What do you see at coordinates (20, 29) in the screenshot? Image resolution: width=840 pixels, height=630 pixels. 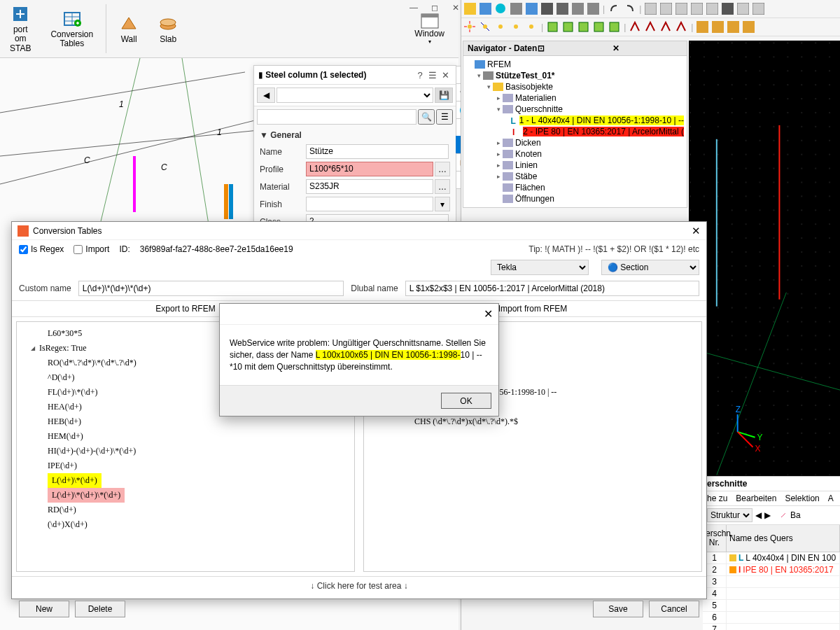 I see `ribbon-import: portomSTAB` at bounding box center [20, 29].